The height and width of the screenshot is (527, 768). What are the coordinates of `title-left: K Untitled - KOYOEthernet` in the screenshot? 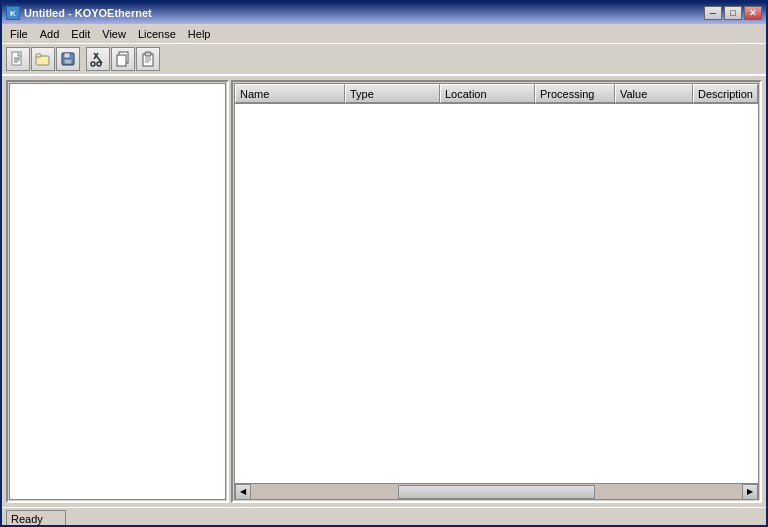 It's located at (79, 13).